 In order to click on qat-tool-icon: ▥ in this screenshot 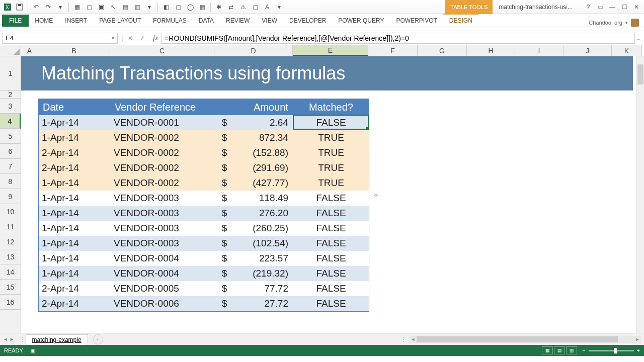, I will do `click(137, 7)`.